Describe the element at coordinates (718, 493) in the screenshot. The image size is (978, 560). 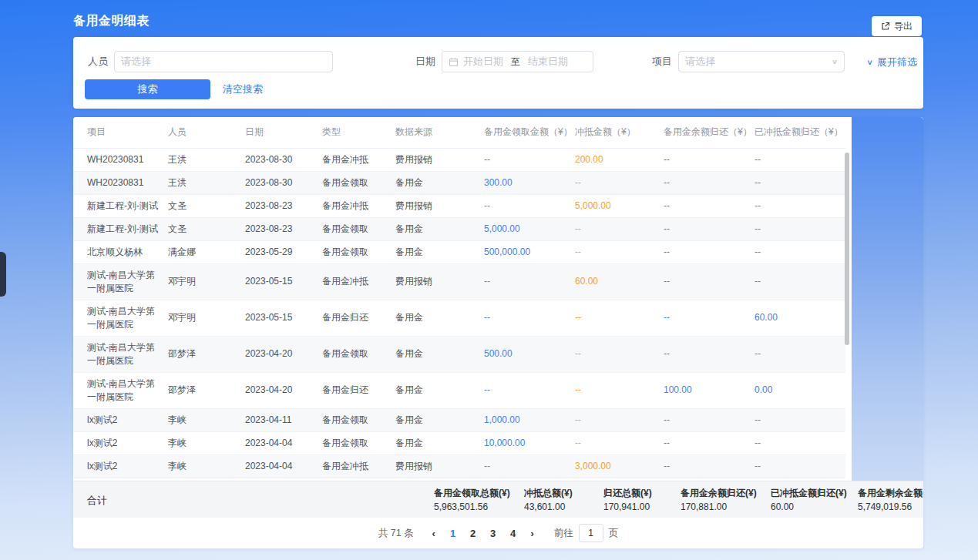
I see `summary-item-label: 备用金余额归还(¥)` at that location.